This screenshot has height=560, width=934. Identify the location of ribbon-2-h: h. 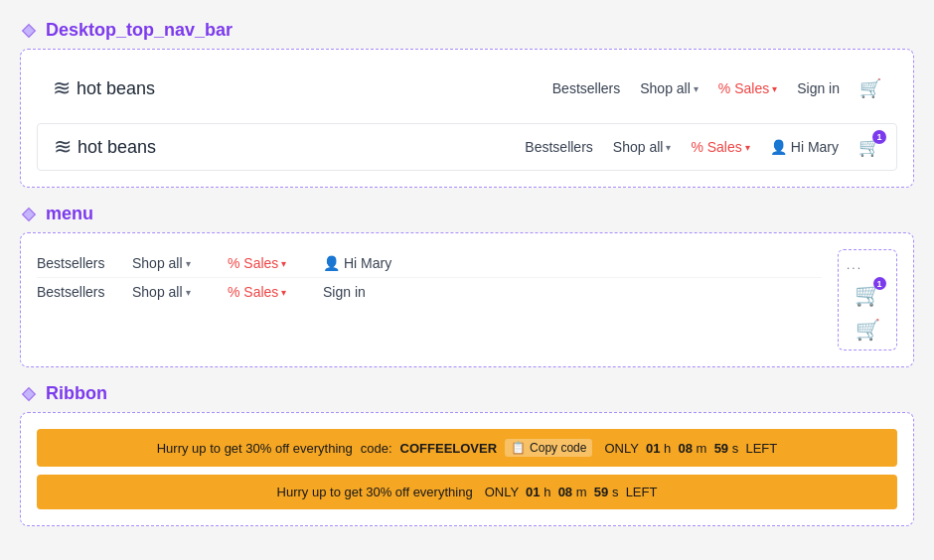
(546, 492).